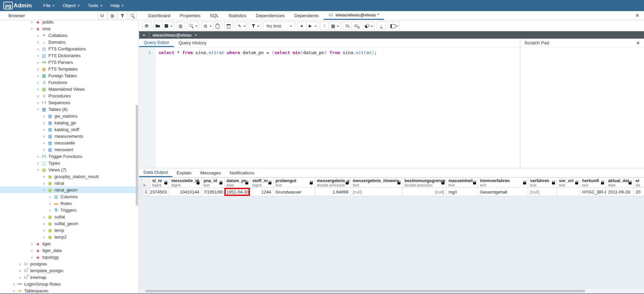 This screenshot has height=294, width=644. Describe the element at coordinates (160, 183) in the screenshot. I see `column-header-sl-nr: sl_nrbigint` at that location.